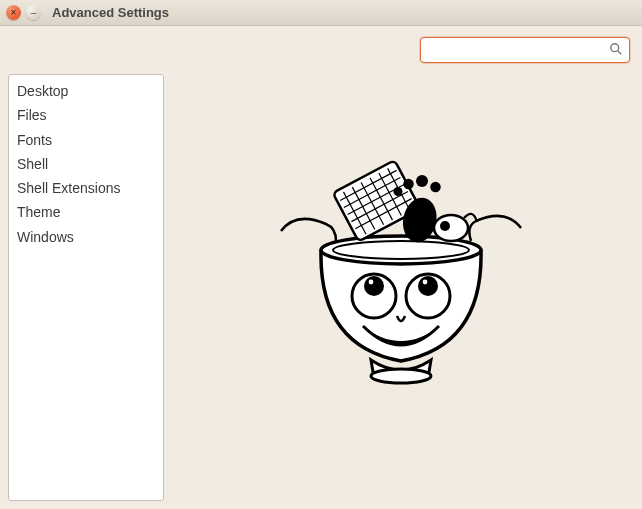 Image resolution: width=642 pixels, height=509 pixels. What do you see at coordinates (34, 140) in the screenshot?
I see `sidebar-item-label: Fonts` at bounding box center [34, 140].